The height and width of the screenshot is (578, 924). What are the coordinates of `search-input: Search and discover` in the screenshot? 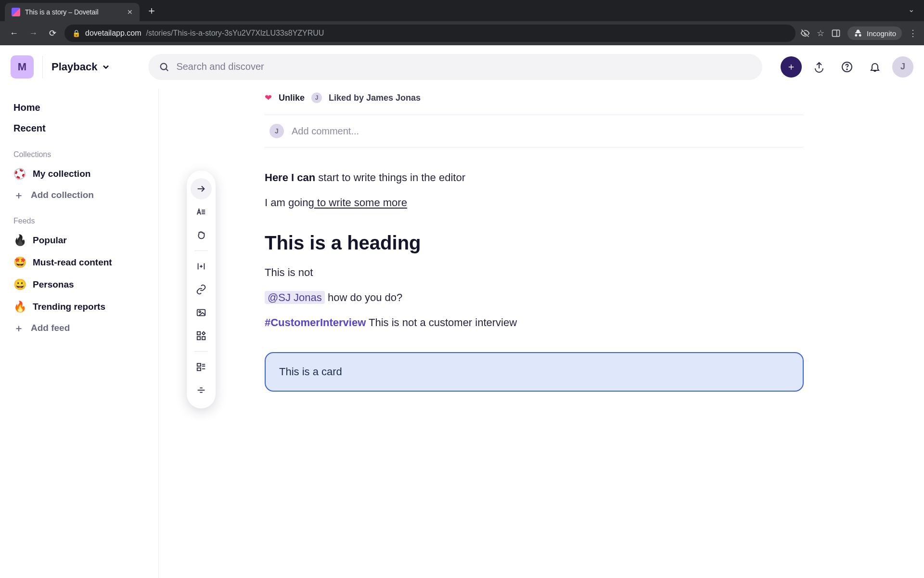 It's located at (455, 67).